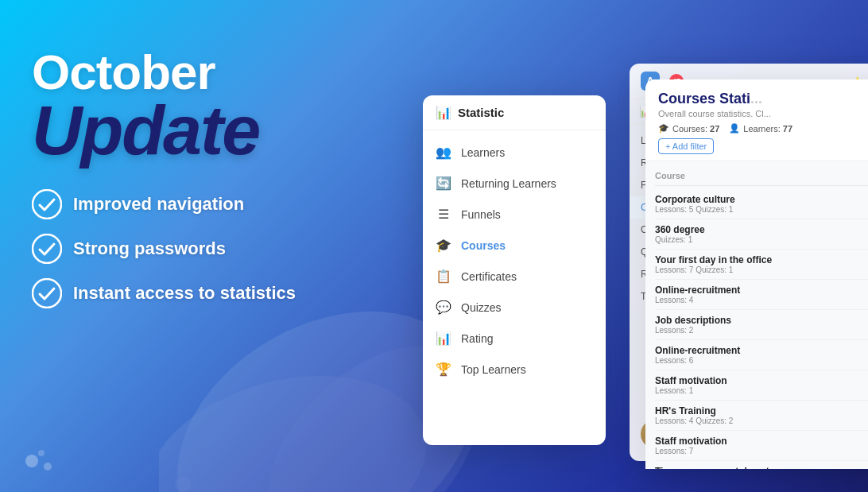  I want to click on sidebar-item-courses: 🎓 Courses, so click(514, 245).